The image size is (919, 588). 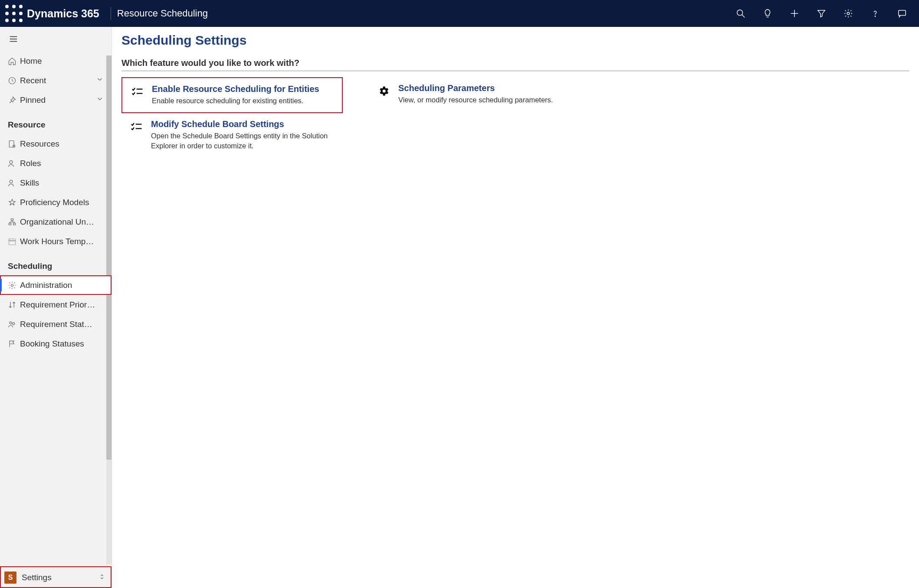 I want to click on nav-label: Proficiency Models, so click(x=55, y=203).